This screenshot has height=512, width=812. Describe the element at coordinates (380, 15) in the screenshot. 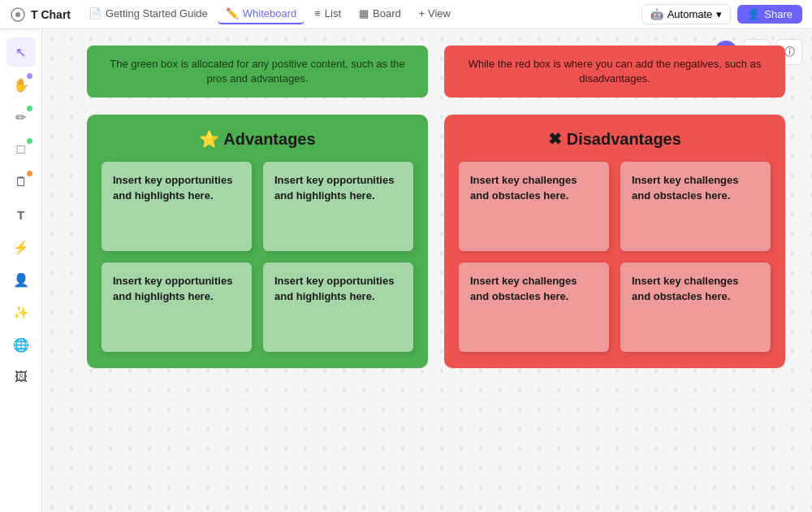

I see `nav-board: ▦ Board` at that location.